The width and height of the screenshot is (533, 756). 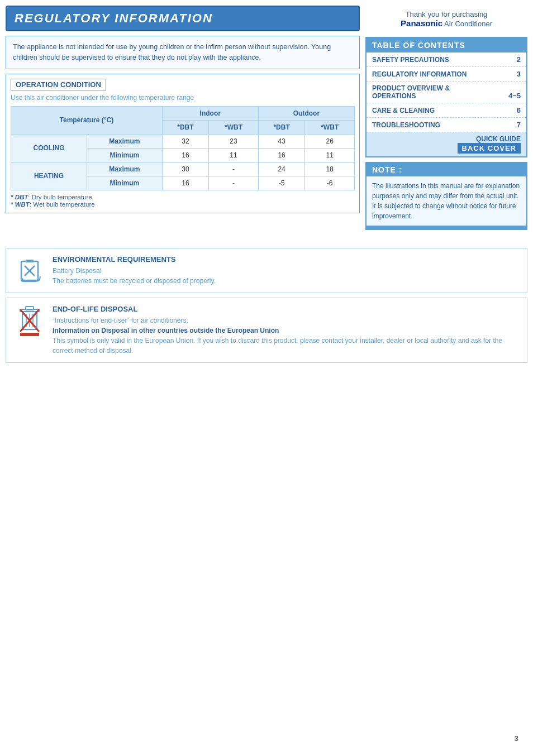 What do you see at coordinates (446, 125) in the screenshot?
I see `toc-item-troubleshooting: TROUBLESHOOTING 7` at bounding box center [446, 125].